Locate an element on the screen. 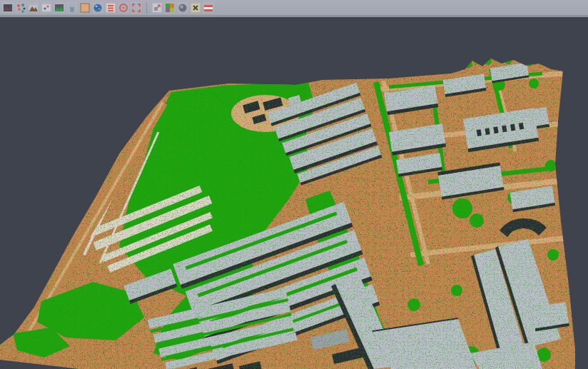 This screenshot has width=588, height=369. dark-terrain-tile-icon is located at coordinates (8, 8).